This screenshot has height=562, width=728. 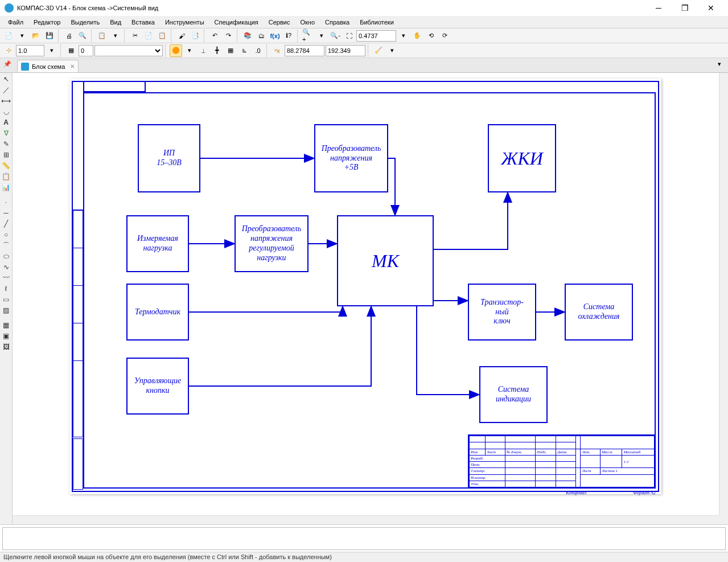 I want to click on scale-dd: ▾, so click(x=52, y=51).